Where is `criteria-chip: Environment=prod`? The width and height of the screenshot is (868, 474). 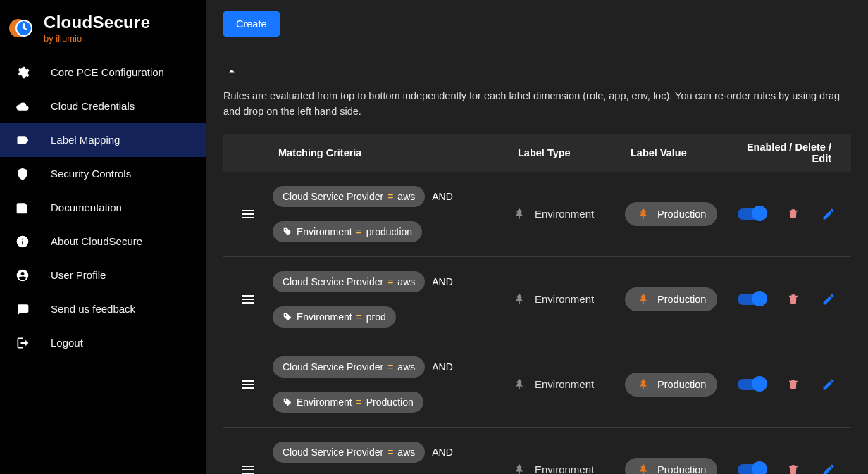
criteria-chip: Environment=prod is located at coordinates (334, 317).